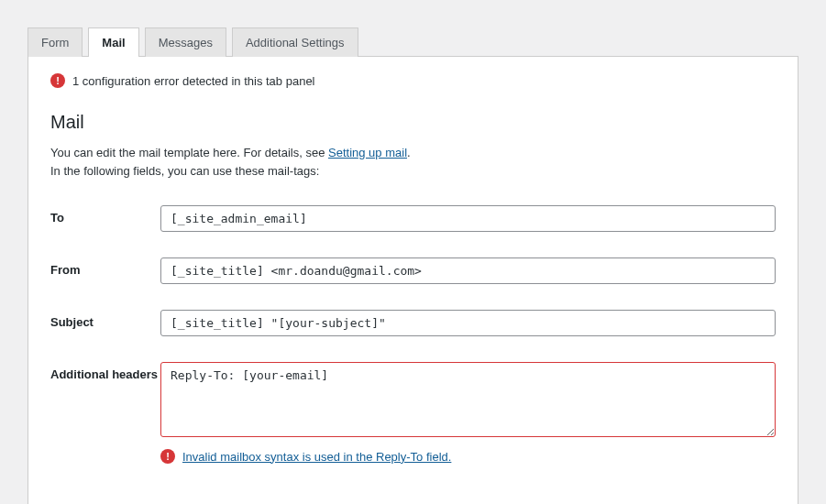 The width and height of the screenshot is (826, 504). Describe the element at coordinates (468, 271) in the screenshot. I see `field-from` at that location.